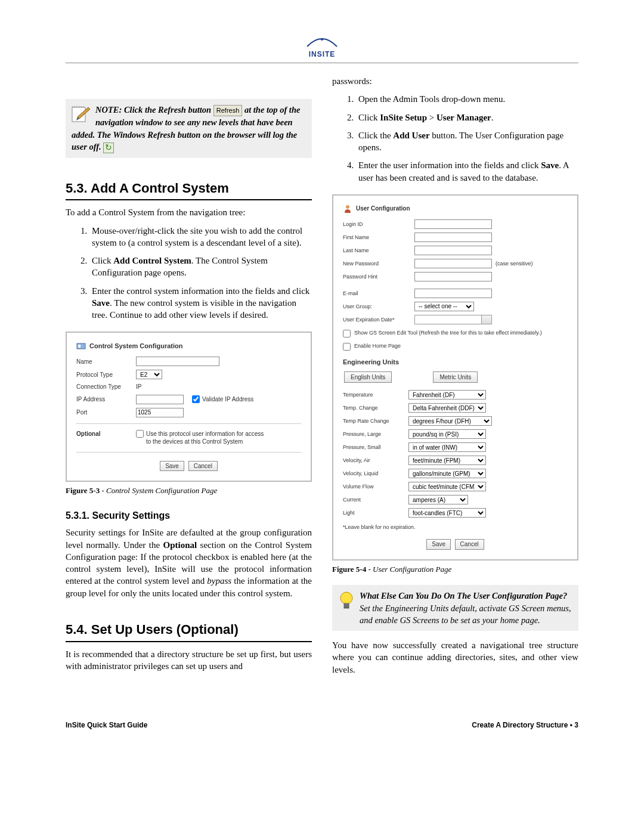  Describe the element at coordinates (453, 237) in the screenshot. I see `first-name-field` at that location.